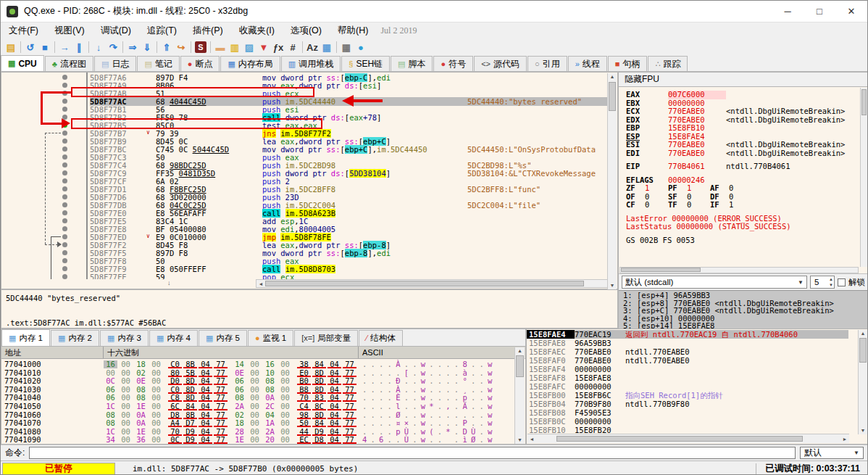 The height and width of the screenshot is (475, 868). I want to click on tab-线程: »线程, so click(588, 64).